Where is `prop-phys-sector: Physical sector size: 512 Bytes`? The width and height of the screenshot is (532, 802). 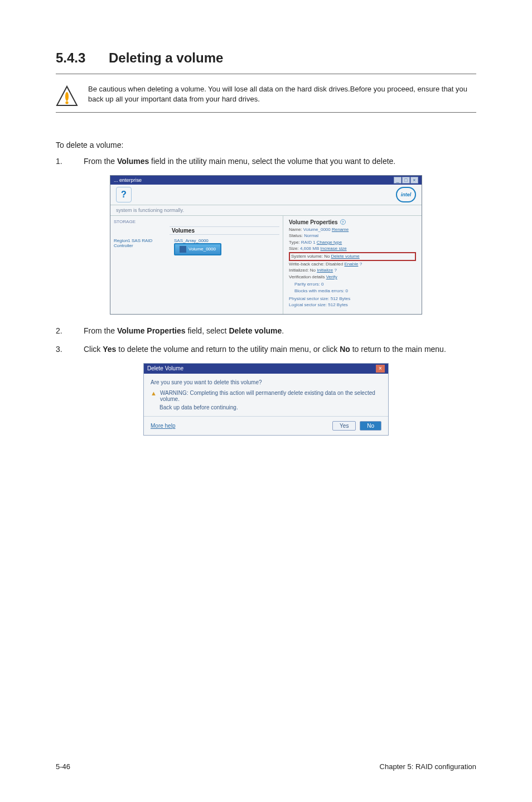 prop-phys-sector: Physical sector size: 512 Bytes is located at coordinates (352, 299).